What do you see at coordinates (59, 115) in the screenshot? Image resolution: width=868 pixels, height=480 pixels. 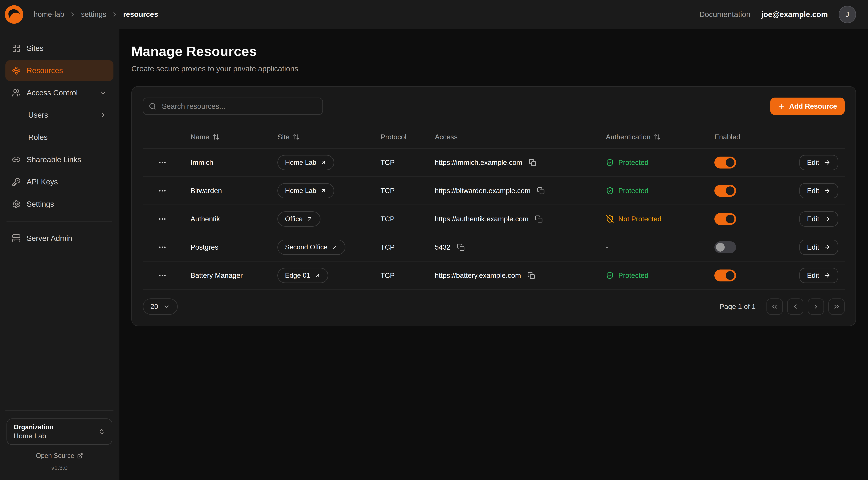 I see `sidebar-item-users: Users` at bounding box center [59, 115].